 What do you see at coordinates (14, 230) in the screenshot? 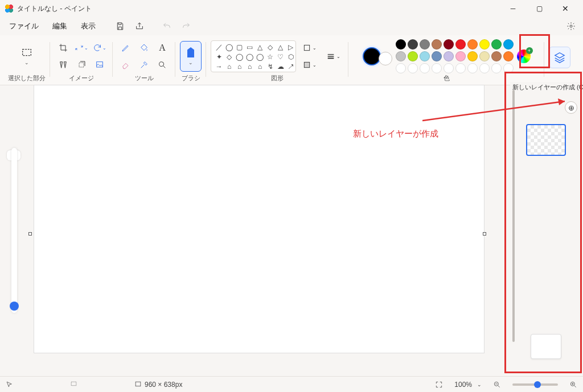
I see `brush-size-slider` at bounding box center [14, 230].